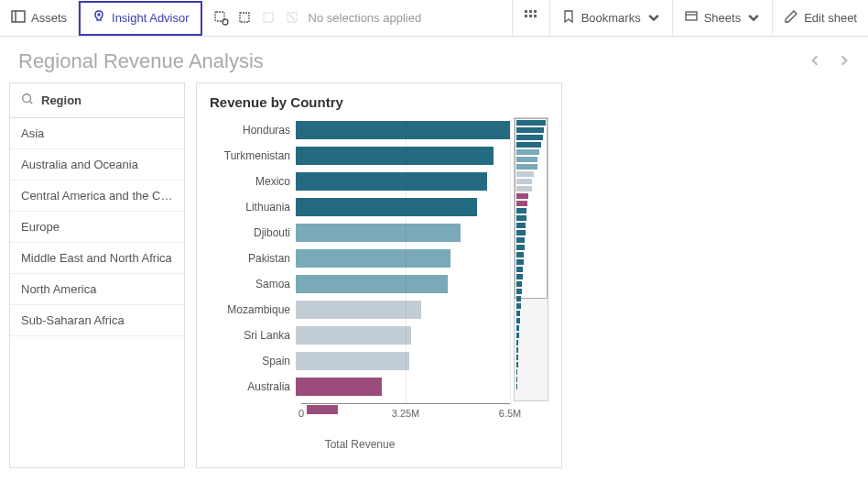 This screenshot has height=482, width=868. Describe the element at coordinates (360, 335) in the screenshot. I see `bar-row: Sri Lanka` at that location.